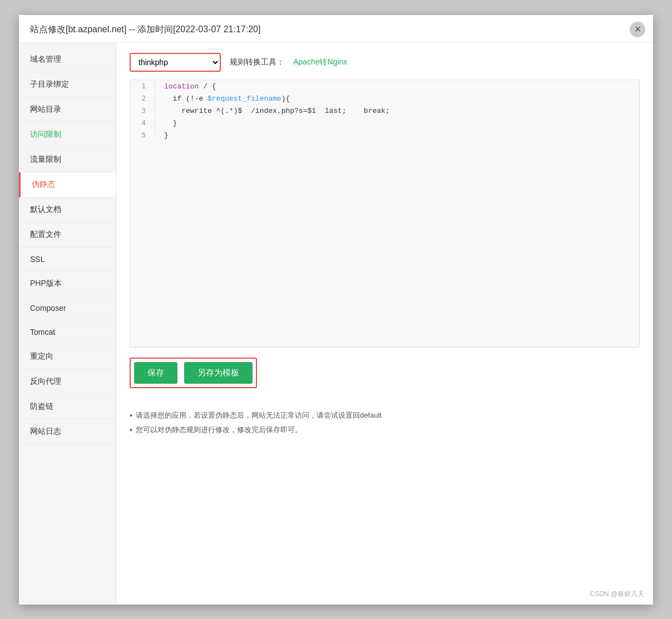 This screenshot has height=619, width=672. What do you see at coordinates (385, 111) in the screenshot?
I see `code-line: 3 rewrite ^(.*)$ /index.php?s=$1 last; b…` at bounding box center [385, 111].